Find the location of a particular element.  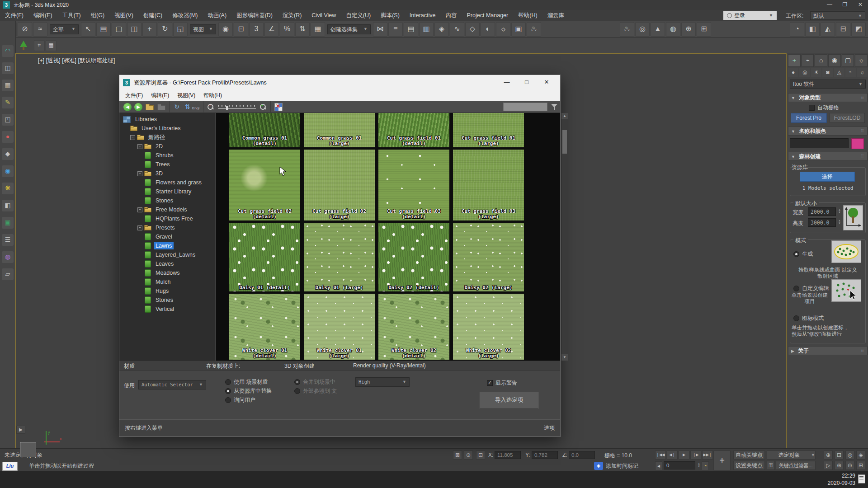

dialog-close-button: ✕ is located at coordinates (547, 83).